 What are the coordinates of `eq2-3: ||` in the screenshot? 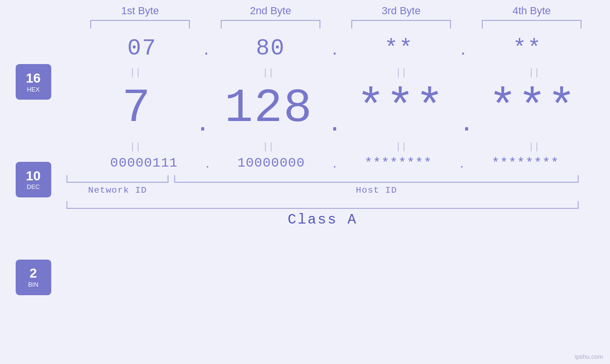 It's located at (401, 147).